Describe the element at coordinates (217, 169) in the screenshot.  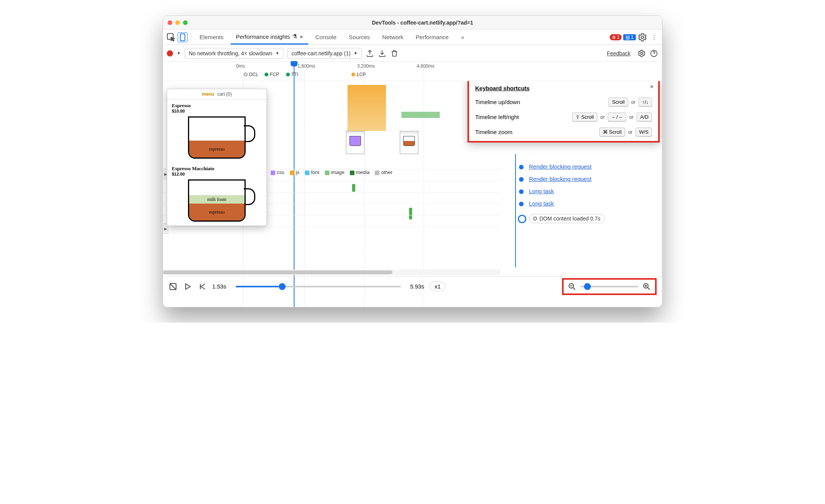
I see `product-name: Espresso Macchiato` at that location.